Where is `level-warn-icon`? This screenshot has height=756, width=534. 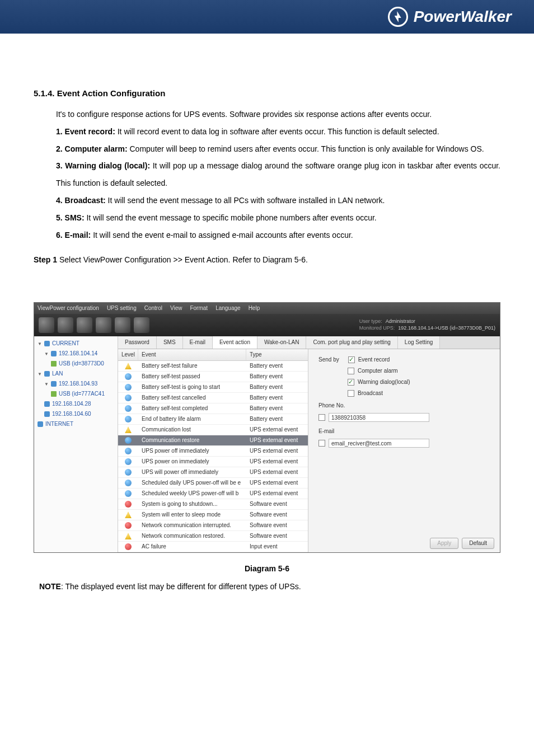 level-warn-icon is located at coordinates (128, 515).